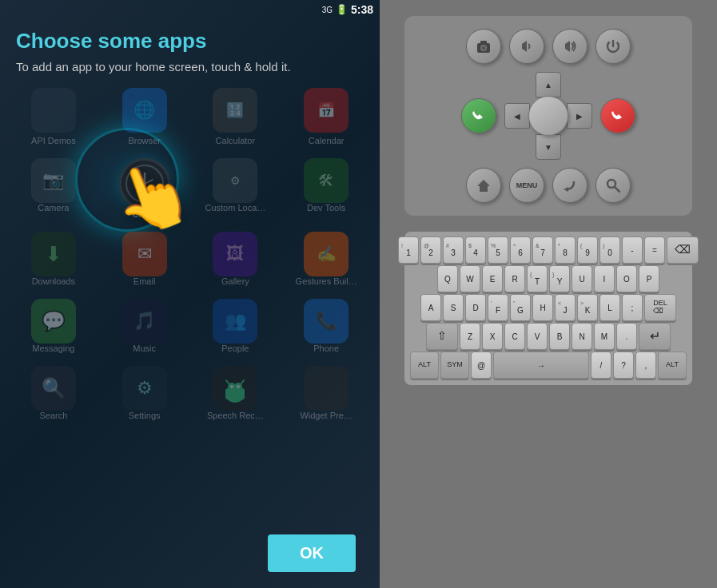 The height and width of the screenshot is (588, 717). Describe the element at coordinates (560, 279) in the screenshot. I see `key-y: }Y` at that location.